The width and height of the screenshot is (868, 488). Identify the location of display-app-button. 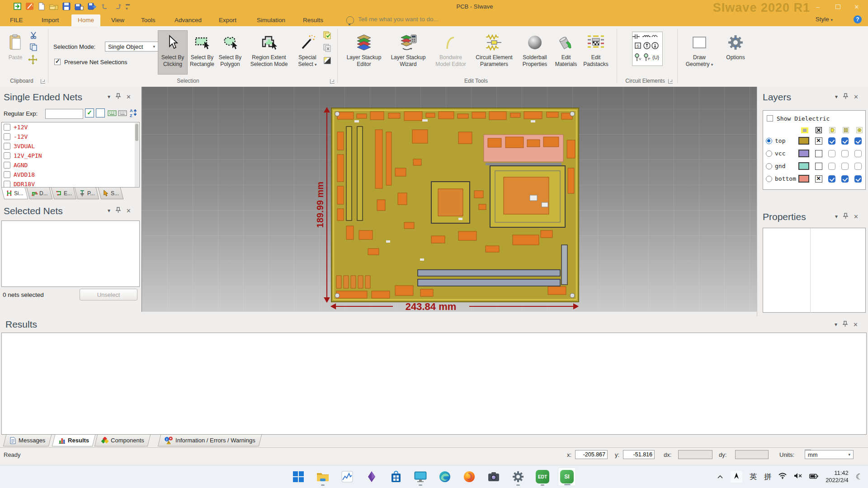
(420, 477).